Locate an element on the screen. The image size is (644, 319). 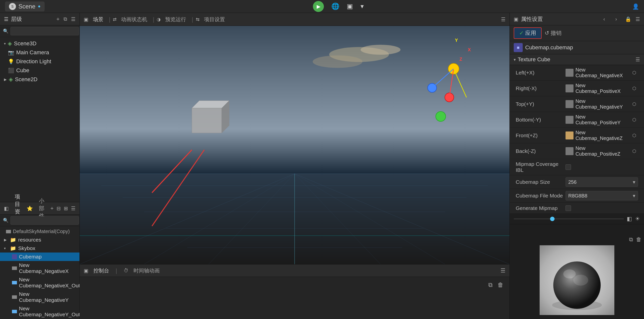
proj-item-skybox: ▾ 📁 Skybox is located at coordinates (40, 248).